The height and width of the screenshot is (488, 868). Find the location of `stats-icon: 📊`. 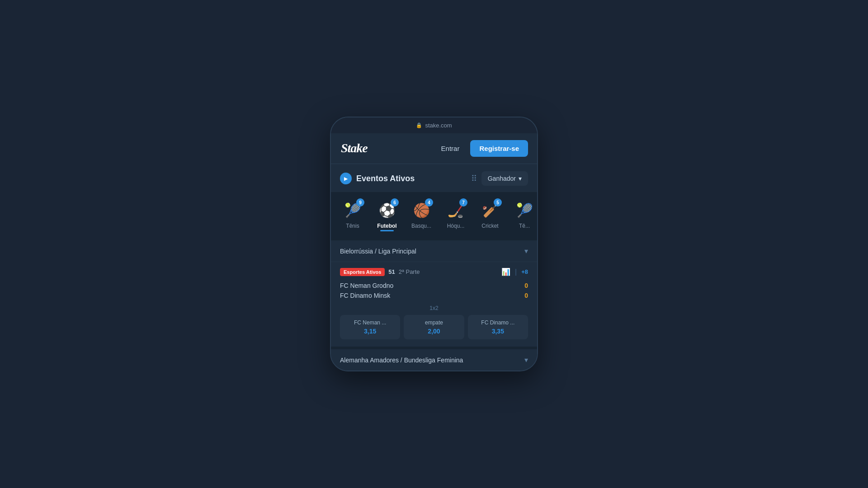

stats-icon: 📊 is located at coordinates (506, 272).